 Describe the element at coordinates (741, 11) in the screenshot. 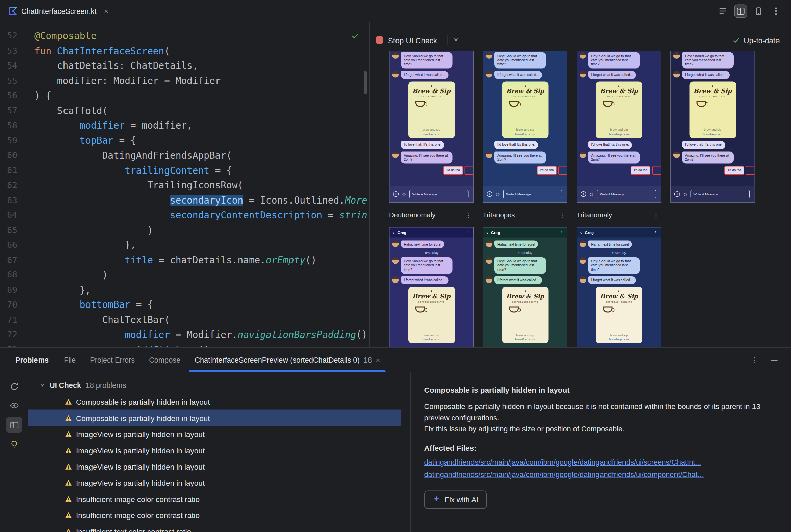

I see `split-editor-icon` at that location.